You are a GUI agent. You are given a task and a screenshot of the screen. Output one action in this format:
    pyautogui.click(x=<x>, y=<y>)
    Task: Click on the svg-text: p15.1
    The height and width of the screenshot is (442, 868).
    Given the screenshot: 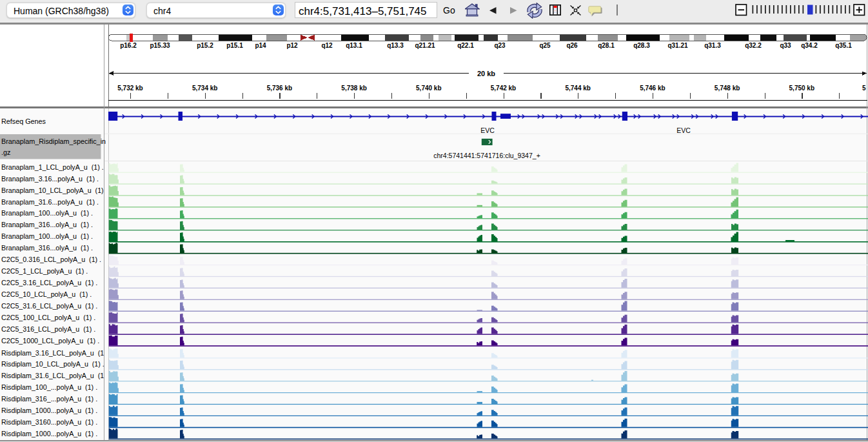 What is the action you would take?
    pyautogui.click(x=235, y=45)
    